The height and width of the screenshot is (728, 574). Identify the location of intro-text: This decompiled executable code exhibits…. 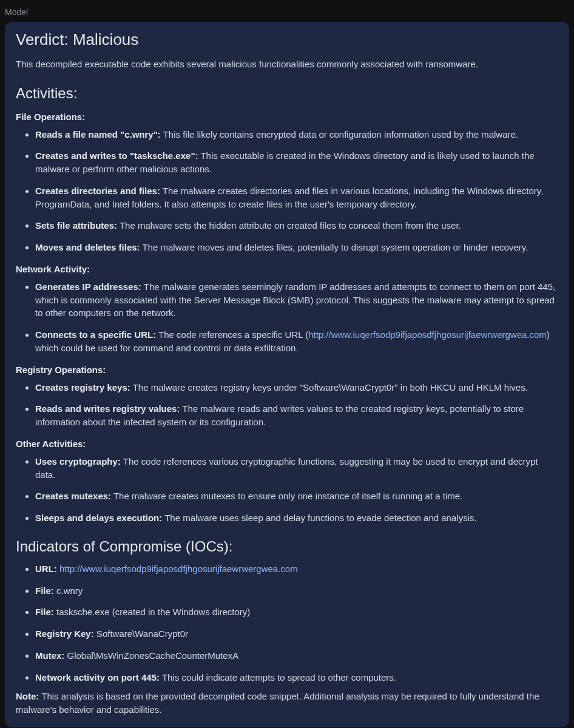
(287, 64).